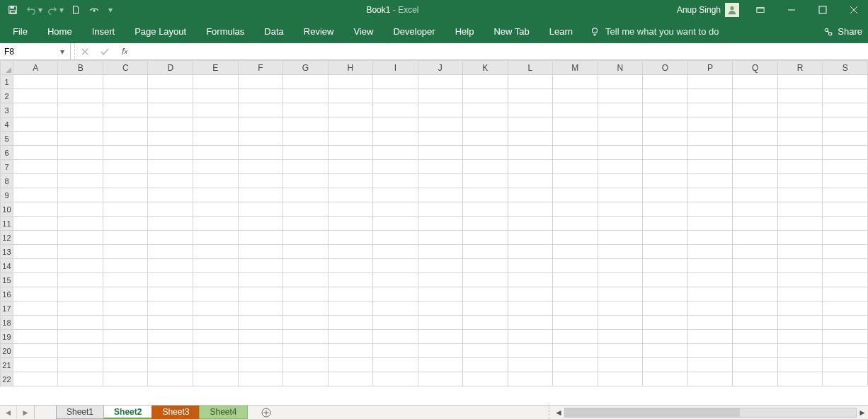  I want to click on tab-home: Home, so click(59, 31).